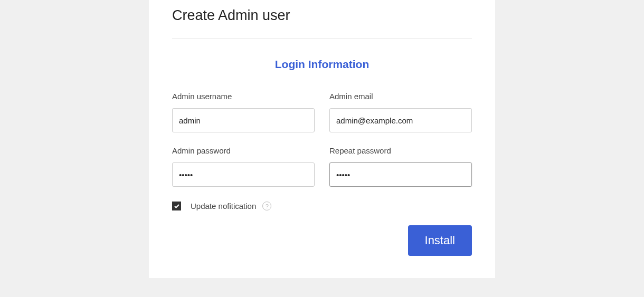 The width and height of the screenshot is (644, 297). Describe the element at coordinates (243, 175) in the screenshot. I see `password-input` at that location.